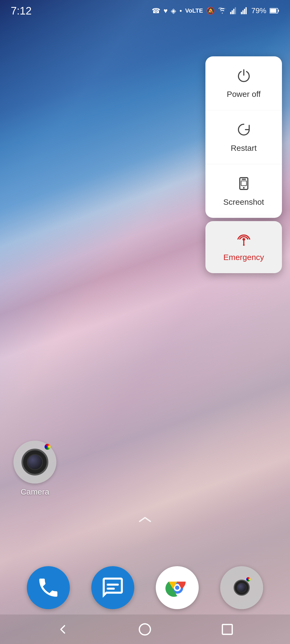 The height and width of the screenshot is (644, 290). I want to click on screenshot-button: Screenshot, so click(244, 191).